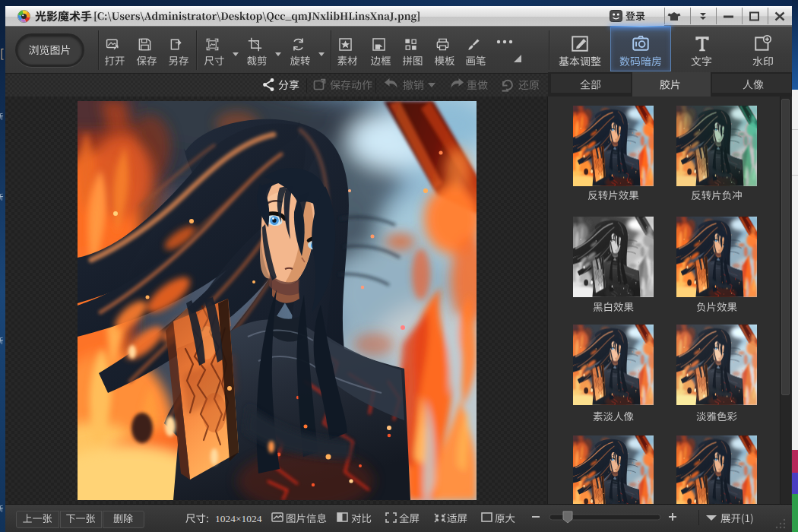 The height and width of the screenshot is (532, 798). Describe the element at coordinates (239, 518) in the screenshot. I see `svg-text: 1024×1024` at that location.